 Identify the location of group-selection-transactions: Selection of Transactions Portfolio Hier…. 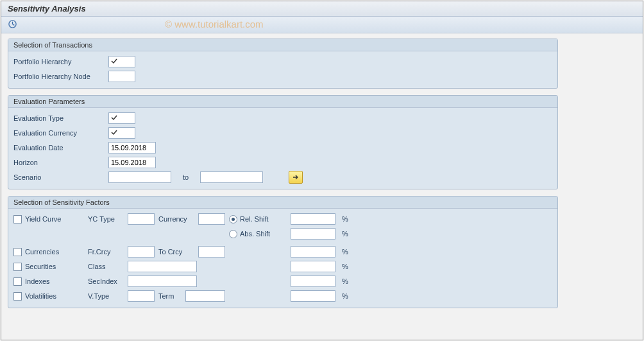
(283, 64).